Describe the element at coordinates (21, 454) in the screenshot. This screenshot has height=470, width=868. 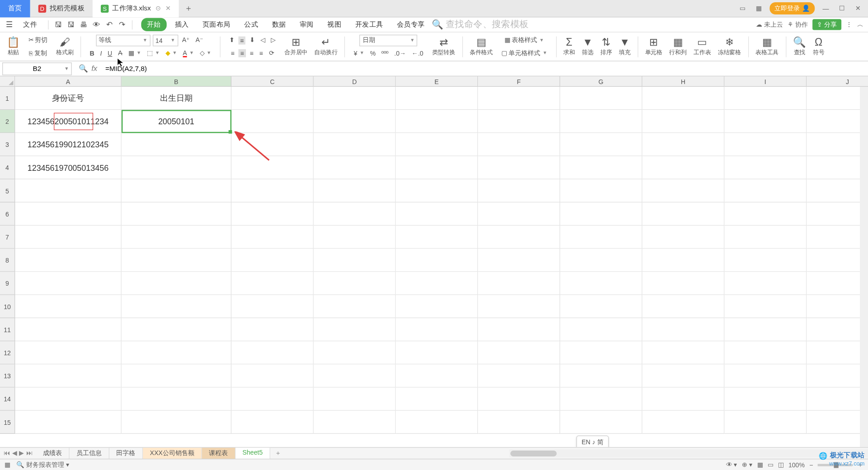
I see `sheet-nav-next: ▶` at that location.